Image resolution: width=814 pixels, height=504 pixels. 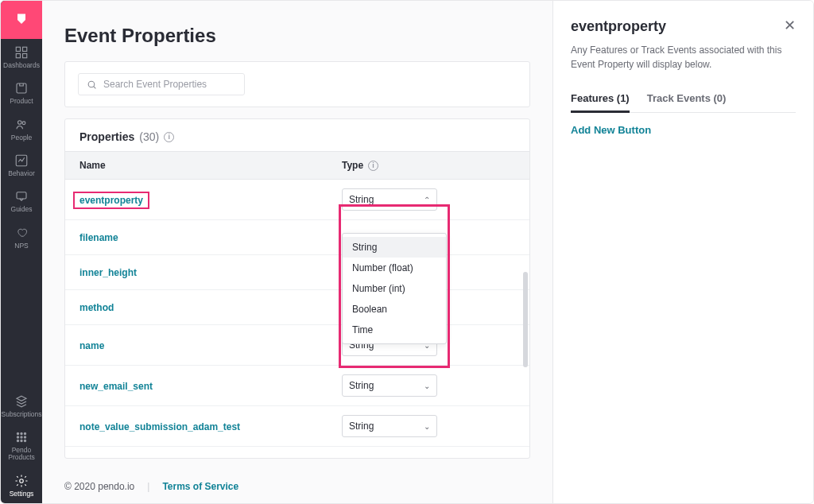 I want to click on col-header-type-label: Type, so click(x=353, y=165).